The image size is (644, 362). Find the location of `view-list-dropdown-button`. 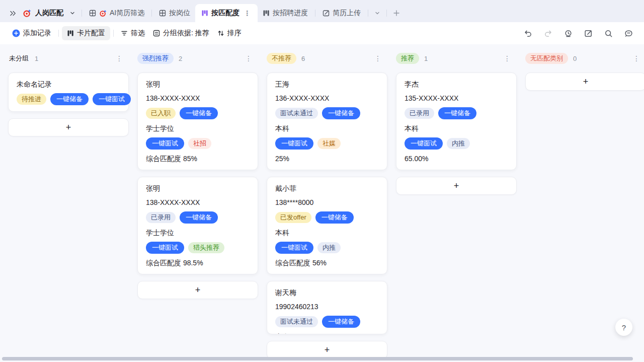

view-list-dropdown-button is located at coordinates (377, 13).